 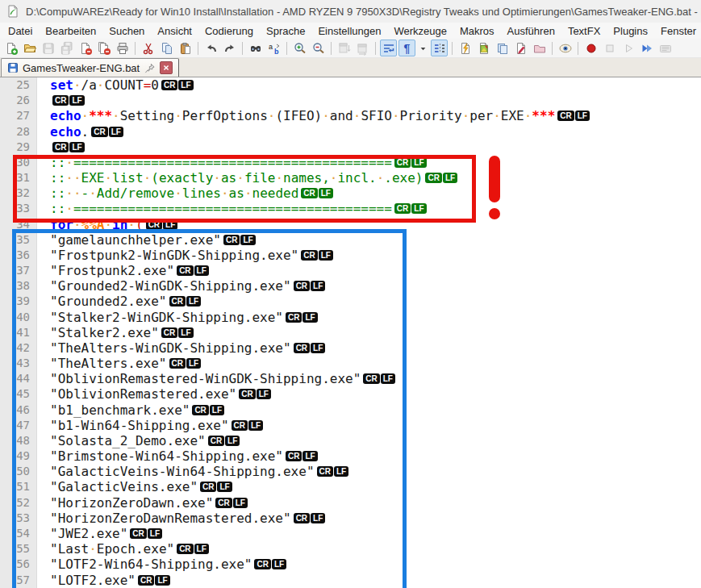 I want to click on tab-gamestweaker-eng-bat: GamesTweaker-ENG.bat, so click(x=90, y=68).